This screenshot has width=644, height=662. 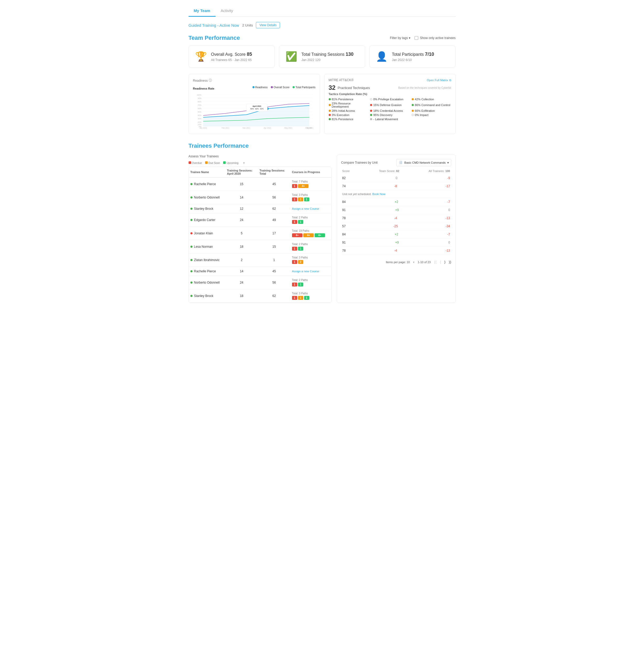 I want to click on filter-by-tags: Filter by tags ▾, so click(x=400, y=38).